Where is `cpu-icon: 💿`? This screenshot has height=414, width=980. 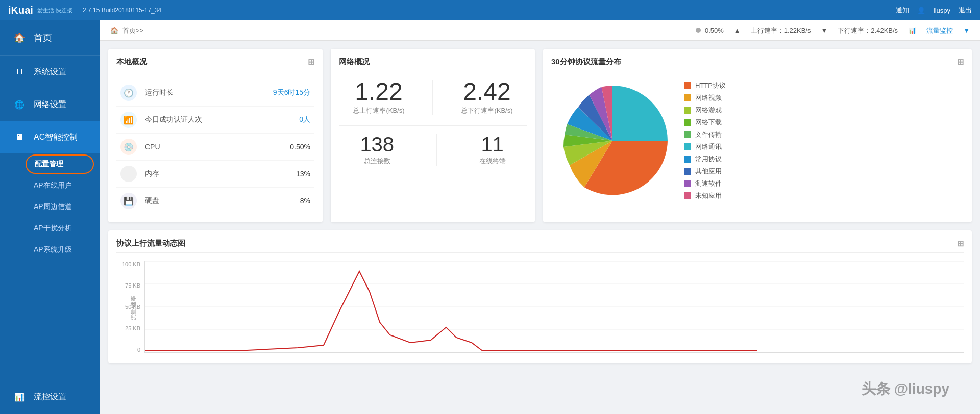
cpu-icon: 💿 is located at coordinates (129, 147).